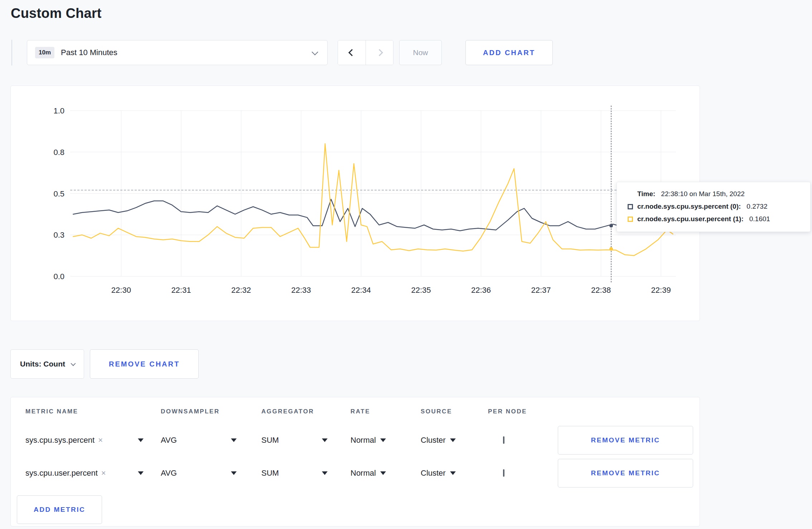  I want to click on time-forward-button, so click(380, 53).